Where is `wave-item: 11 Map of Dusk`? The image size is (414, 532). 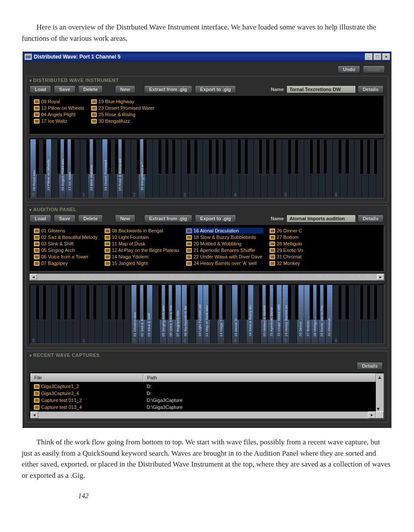 wave-item: 11 Map of Dusk is located at coordinates (142, 244).